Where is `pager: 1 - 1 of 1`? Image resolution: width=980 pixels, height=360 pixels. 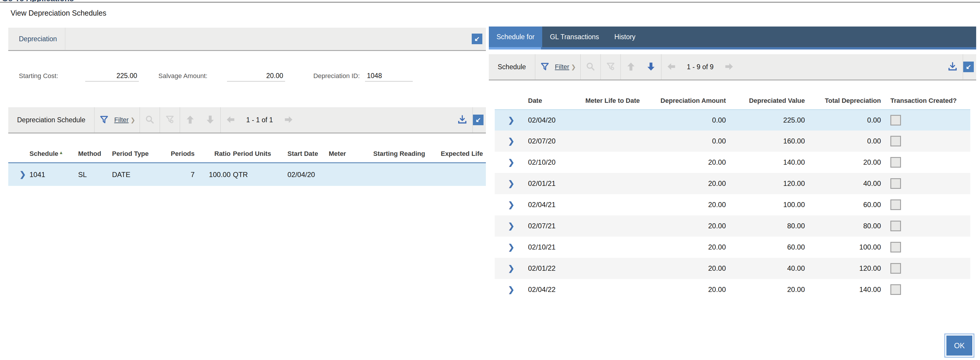
pager: 1 - 1 of 1 is located at coordinates (259, 120).